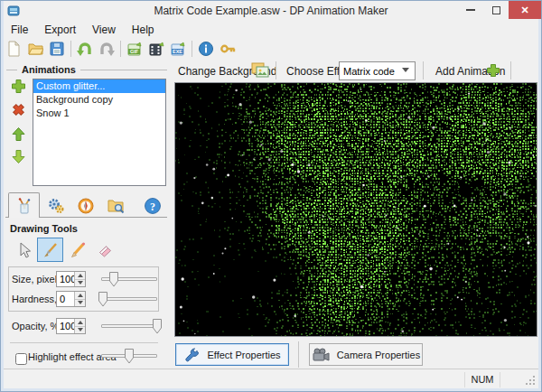 The image size is (542, 392). What do you see at coordinates (206, 49) in the screenshot?
I see `info-button` at bounding box center [206, 49].